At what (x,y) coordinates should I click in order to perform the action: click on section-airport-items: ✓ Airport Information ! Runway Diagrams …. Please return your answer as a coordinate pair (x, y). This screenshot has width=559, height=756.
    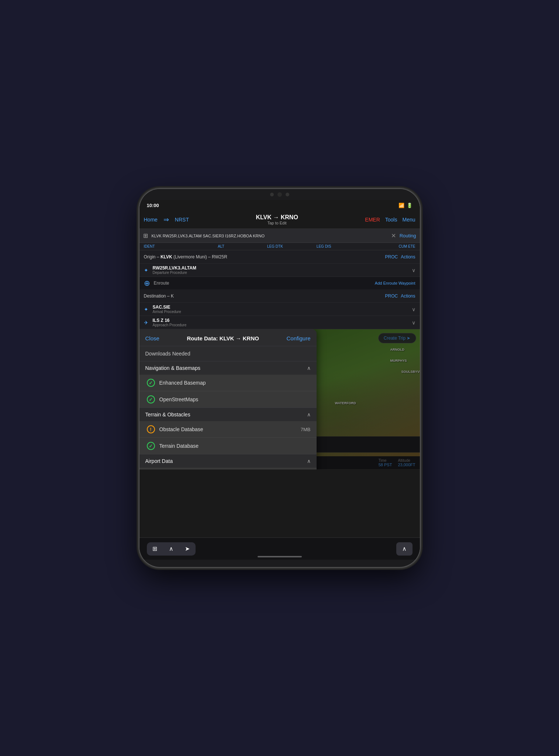
    Looking at the image, I should click on (228, 469).